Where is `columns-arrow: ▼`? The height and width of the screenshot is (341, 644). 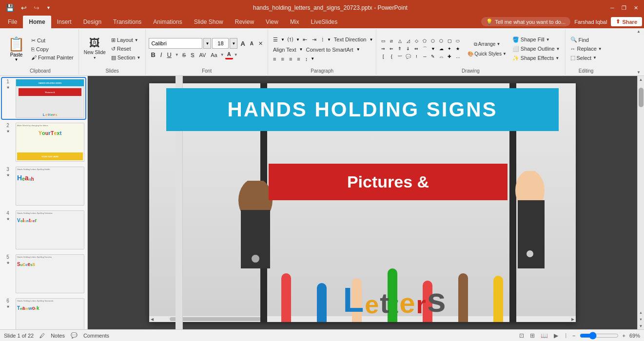
columns-arrow: ▼ is located at coordinates (329, 40).